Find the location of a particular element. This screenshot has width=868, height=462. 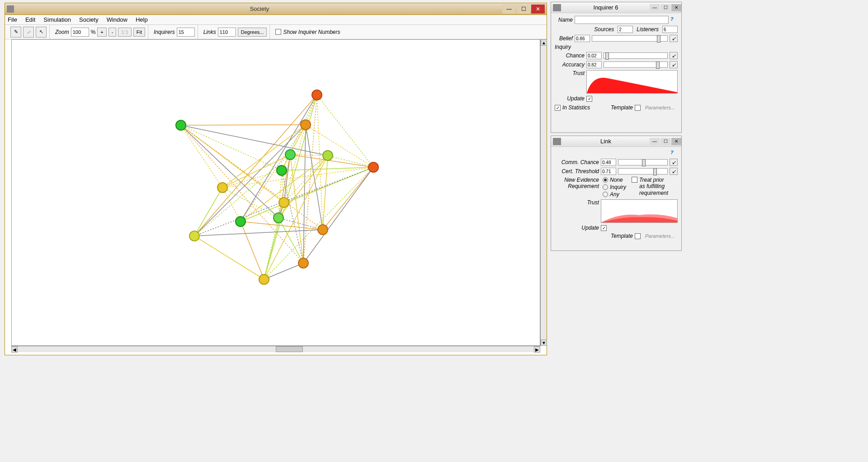

titlebar: Society — ☐ ✕ is located at coordinates (276, 9).